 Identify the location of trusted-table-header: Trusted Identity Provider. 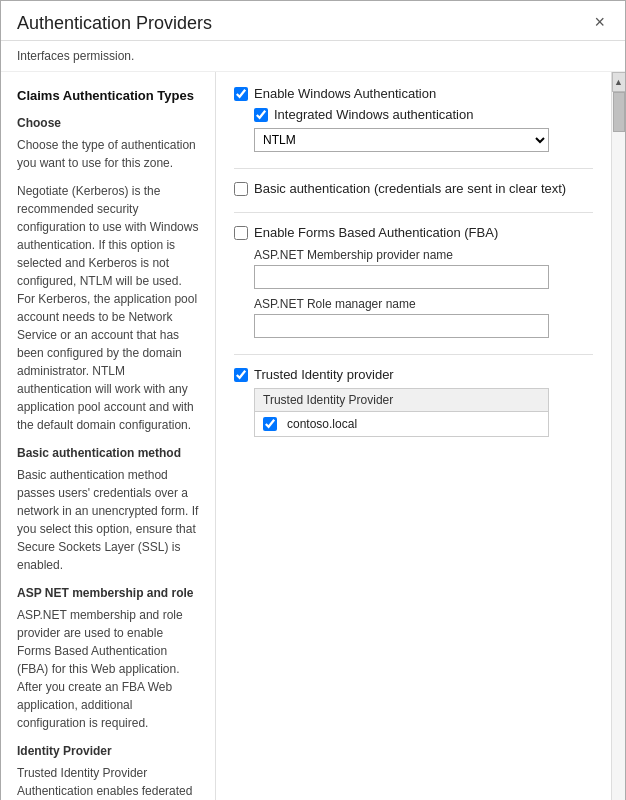
(402, 400).